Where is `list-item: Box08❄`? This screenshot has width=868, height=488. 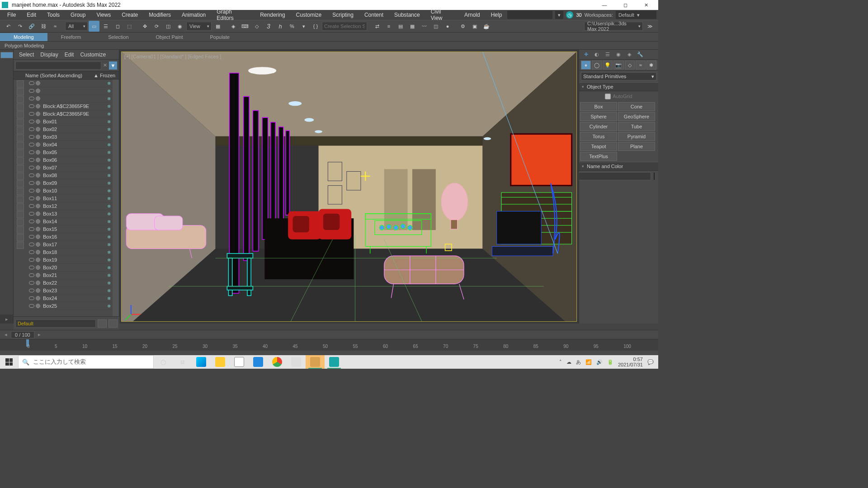
list-item: Box08❄ is located at coordinates (70, 175).